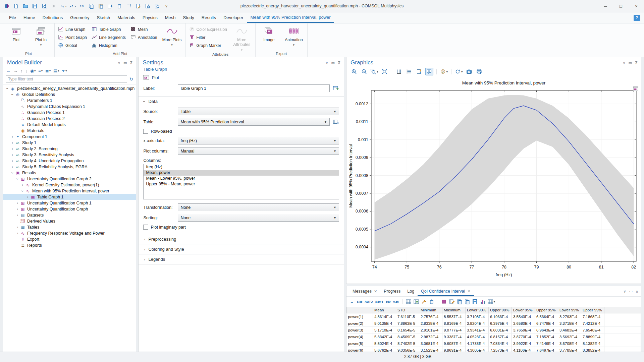 This screenshot has width=644, height=362. I want to click on zoom-in-icon, so click(354, 72).